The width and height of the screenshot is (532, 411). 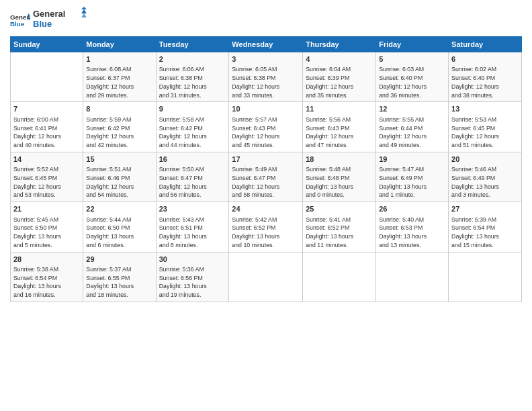 What do you see at coordinates (193, 133) in the screenshot?
I see `day-info: Sunrise: 5:58 AM Sunset: 6:42 PM Dayligh…` at bounding box center [193, 133].